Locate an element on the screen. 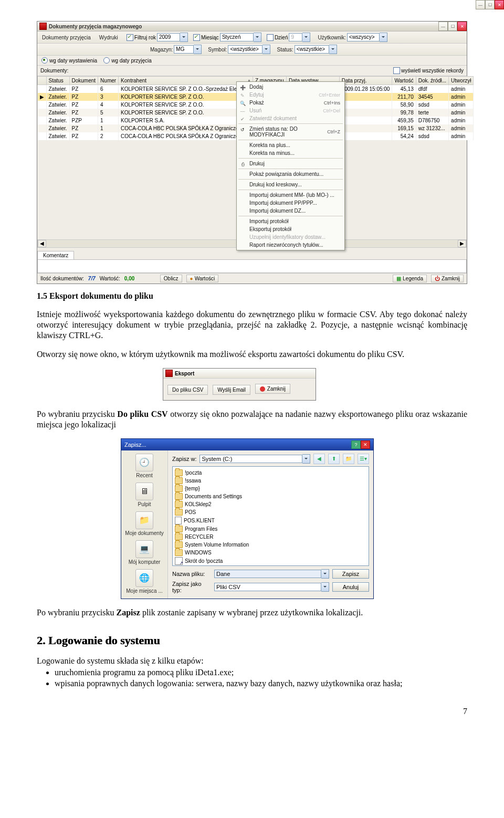 Image resolution: width=504 pixels, height=818 pixels. col-numer: Numer is located at coordinates (108, 81).